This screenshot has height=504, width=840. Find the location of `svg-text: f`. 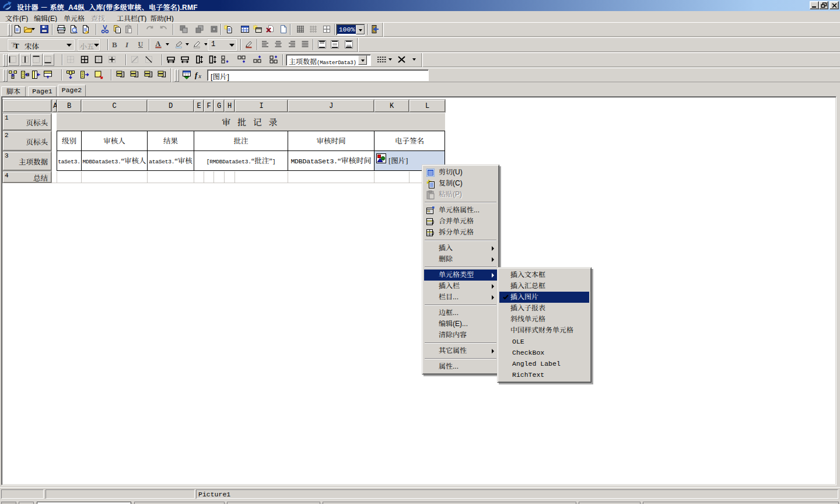

svg-text: f is located at coordinates (197, 75).